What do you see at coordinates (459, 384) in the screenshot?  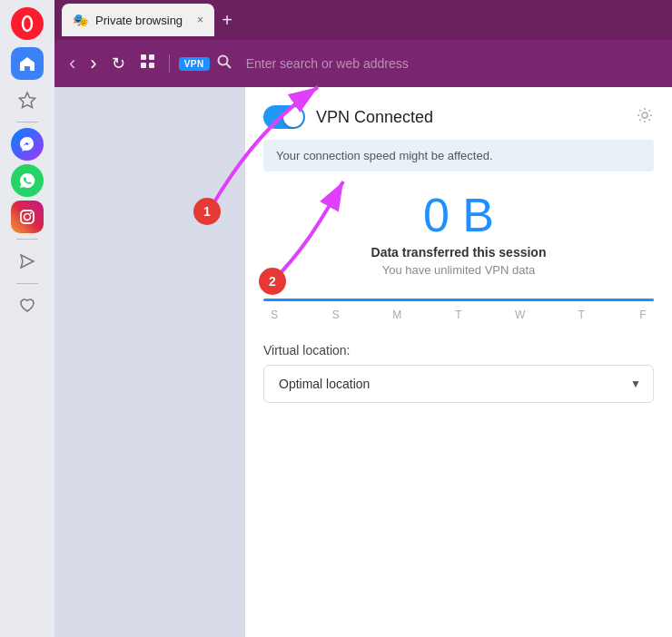 I see `location-dropdown-wrapper: Optimal location Americas Europe Asia ▼` at bounding box center [459, 384].